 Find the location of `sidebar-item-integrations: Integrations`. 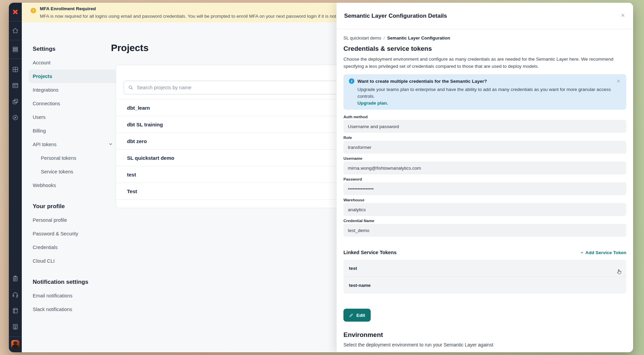

sidebar-item-integrations: Integrations is located at coordinates (73, 90).